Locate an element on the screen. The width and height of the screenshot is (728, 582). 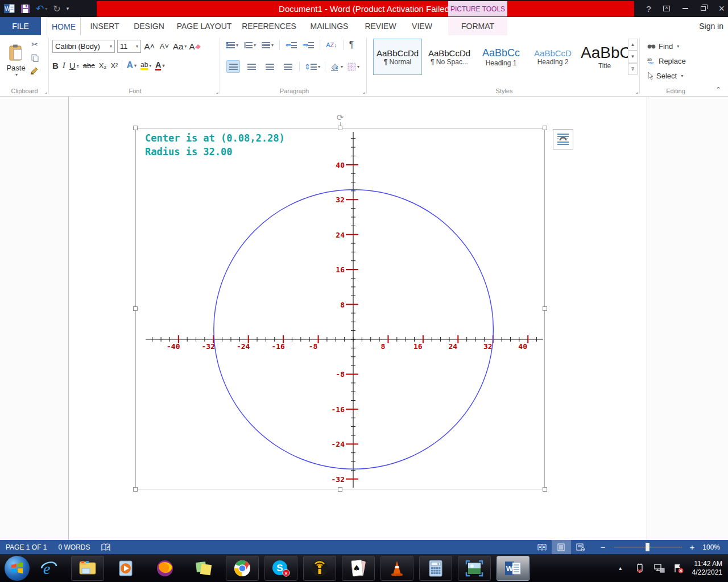
superscript-button: X² is located at coordinates (114, 66).